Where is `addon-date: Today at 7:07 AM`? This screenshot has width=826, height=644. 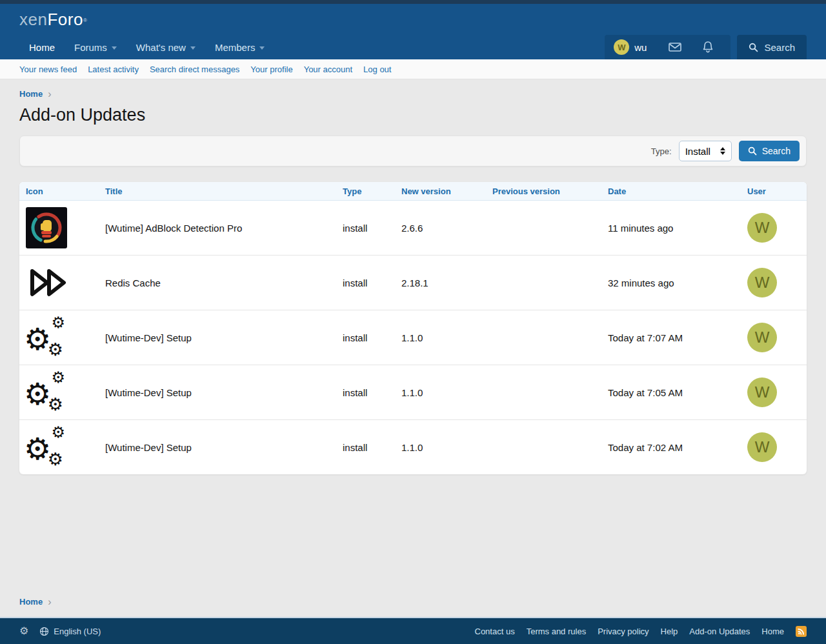
addon-date: Today at 7:07 AM is located at coordinates (671, 337).